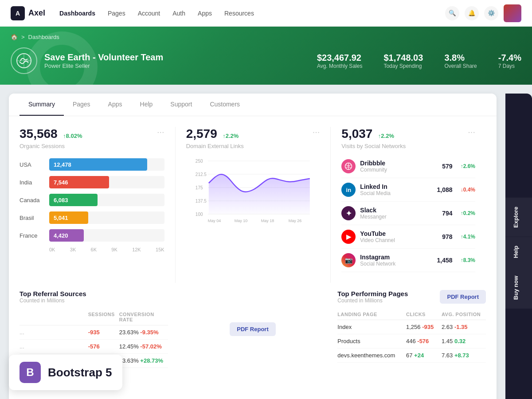 Image resolution: width=532 pixels, height=399 pixels. I want to click on dribbble-icon, so click(348, 166).